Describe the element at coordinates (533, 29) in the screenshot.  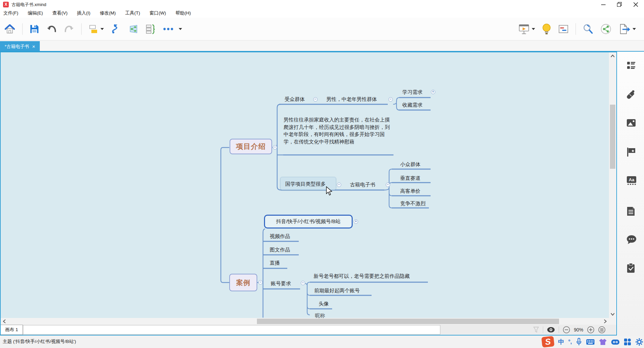
I see `presentation-caret-icon` at that location.